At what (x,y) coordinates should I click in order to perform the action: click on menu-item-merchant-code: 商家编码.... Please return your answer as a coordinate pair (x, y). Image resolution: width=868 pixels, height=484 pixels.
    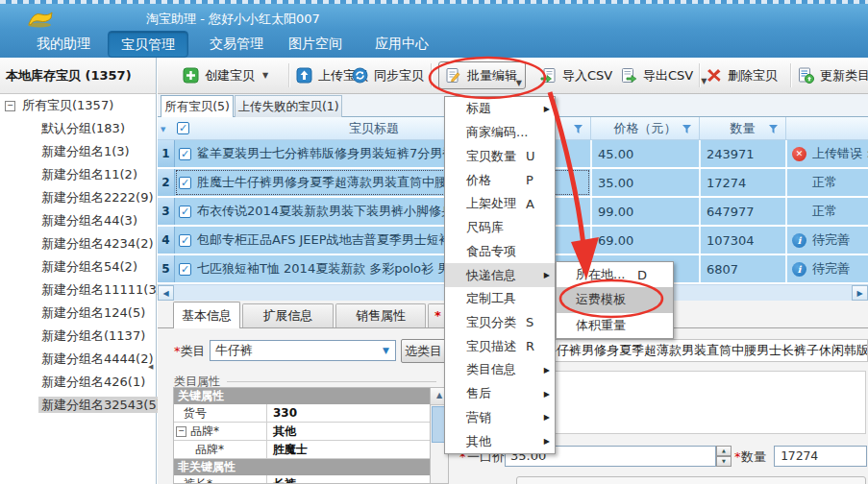
    Looking at the image, I should click on (500, 133).